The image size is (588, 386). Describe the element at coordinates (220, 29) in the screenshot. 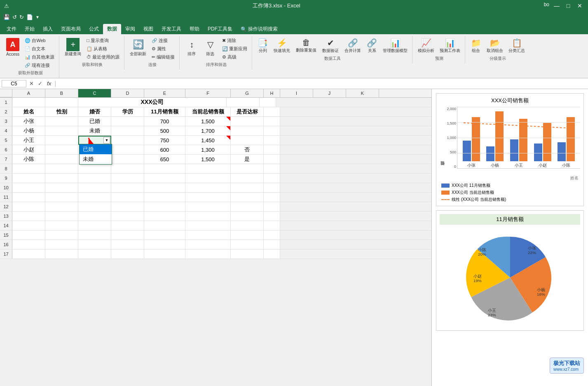

I see `tab-pdf: PDF工具集` at that location.